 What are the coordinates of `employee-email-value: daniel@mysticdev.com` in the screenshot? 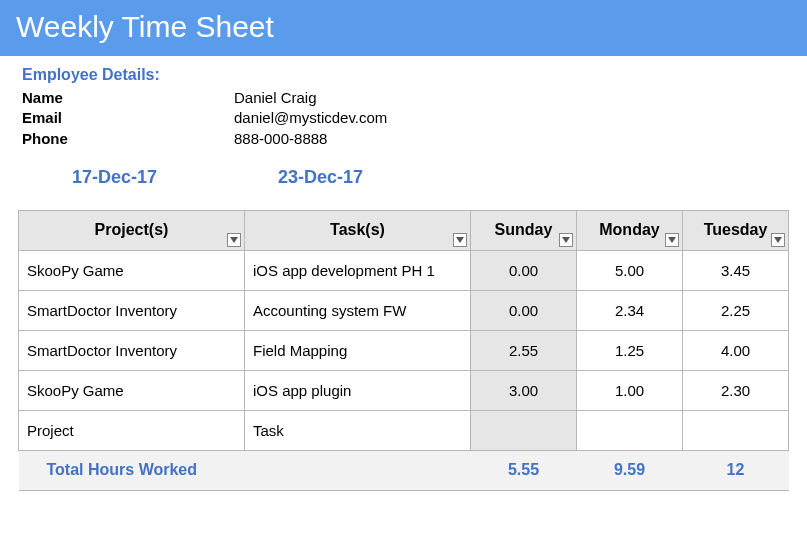 It's located at (310, 118).